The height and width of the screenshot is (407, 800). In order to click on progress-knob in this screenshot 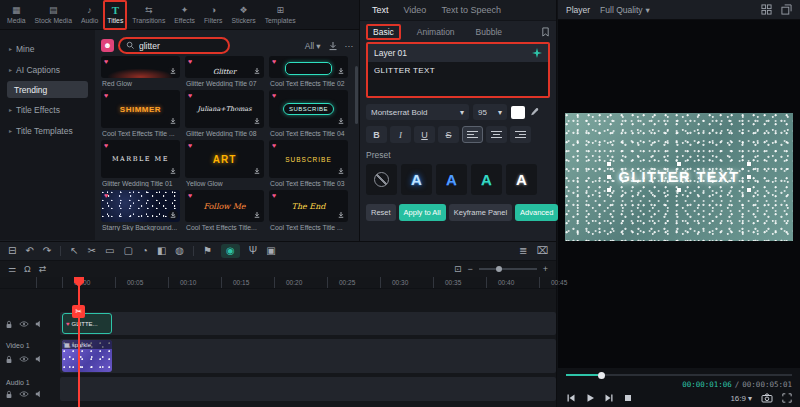, I will do `click(602, 376)`.